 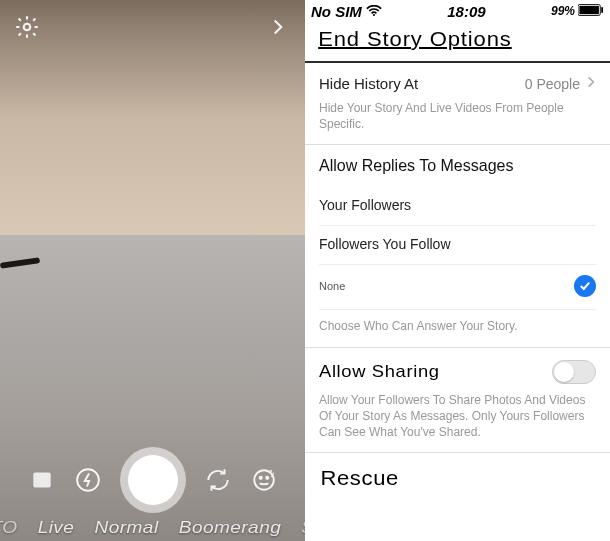 I want to click on mode-prev-cut: TO, so click(x=8, y=528).